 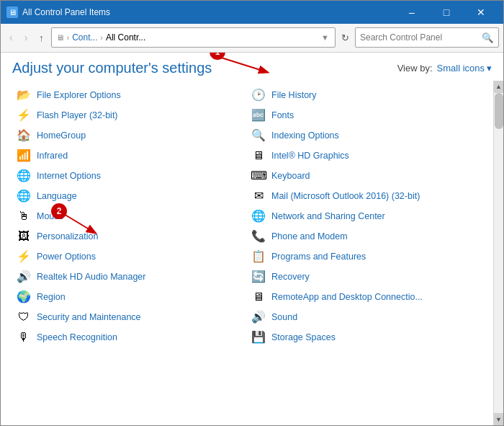 What do you see at coordinates (325, 37) in the screenshot?
I see `breadcrumb-dropdown: ▼` at bounding box center [325, 37].